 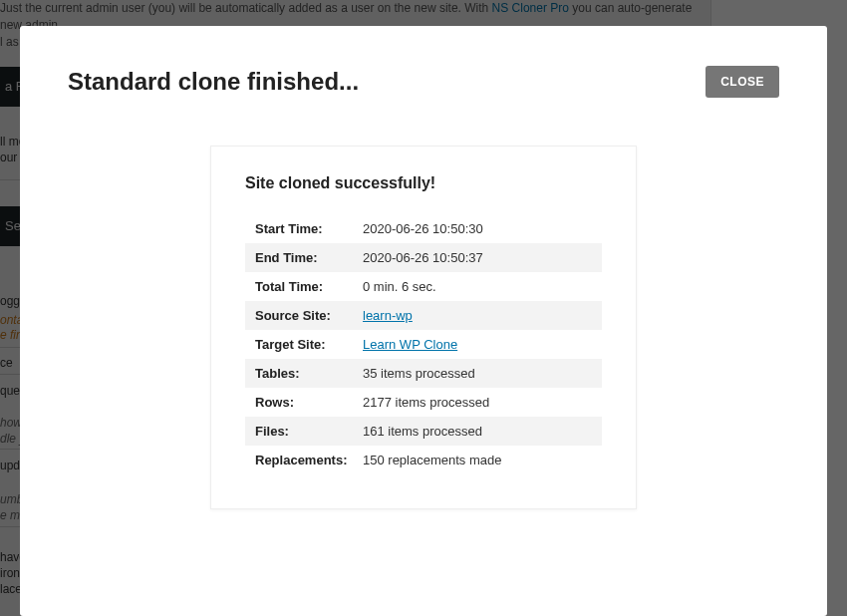 What do you see at coordinates (309, 373) in the screenshot?
I see `row-label: Tables:` at bounding box center [309, 373].